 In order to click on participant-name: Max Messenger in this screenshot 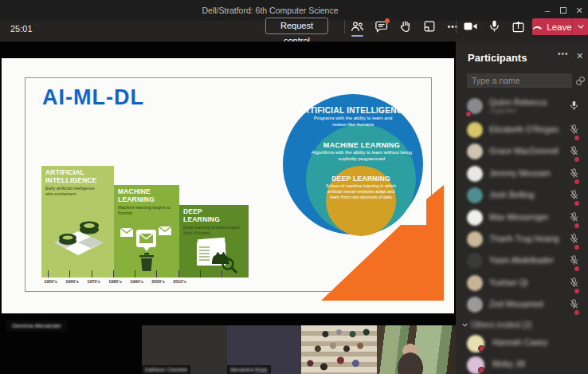, I will do `click(519, 217)`.